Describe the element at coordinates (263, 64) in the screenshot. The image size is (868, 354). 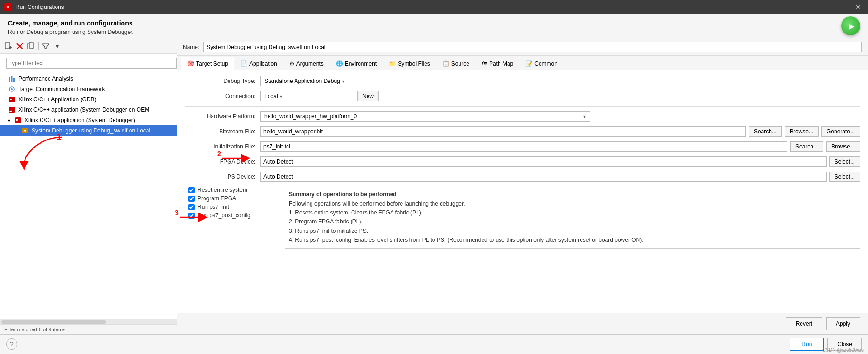
I see `tab-label: Application` at that location.